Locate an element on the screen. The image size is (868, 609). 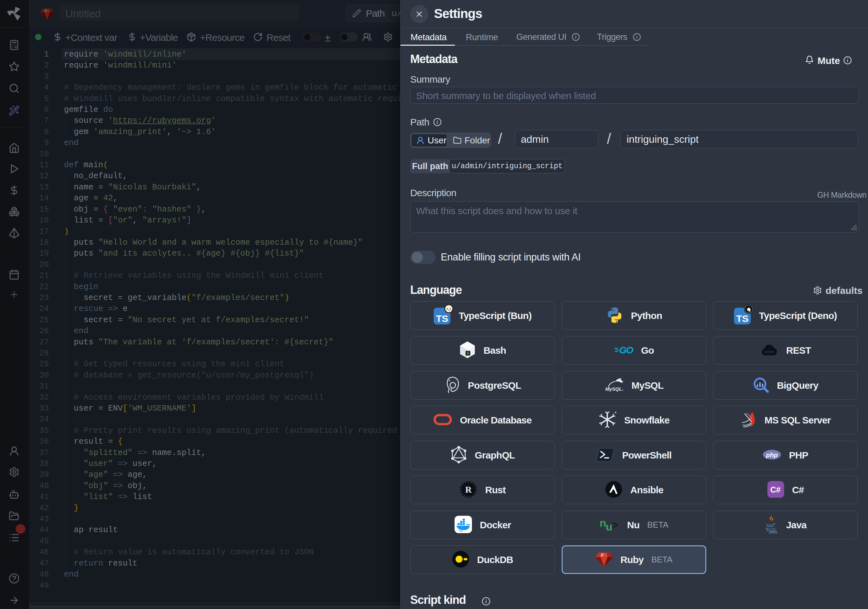
svg-text: C# is located at coordinates (775, 490).